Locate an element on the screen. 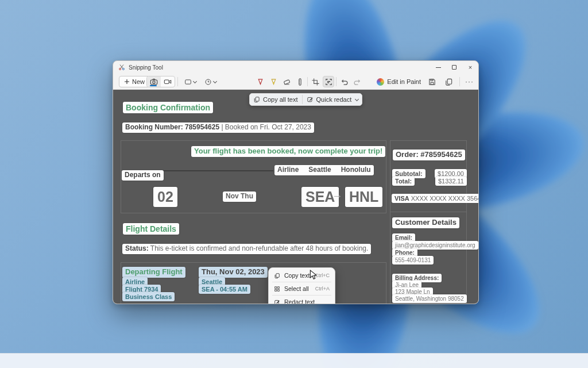 This screenshot has height=368, width=588. ocr-departing-title: Departing Flight is located at coordinates (154, 273).